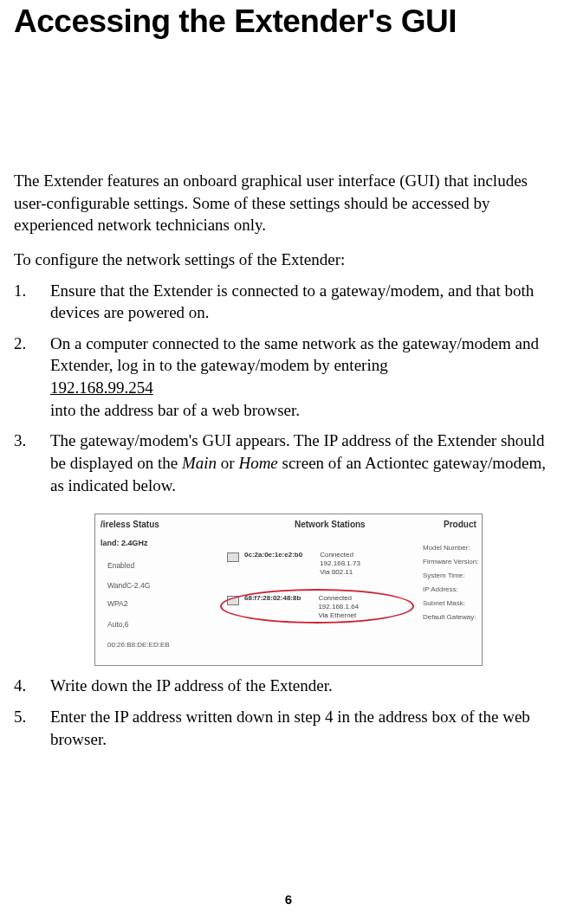 The width and height of the screenshot is (577, 924). What do you see at coordinates (338, 607) in the screenshot?
I see `ns2-l2: 192.168.1.64` at bounding box center [338, 607].